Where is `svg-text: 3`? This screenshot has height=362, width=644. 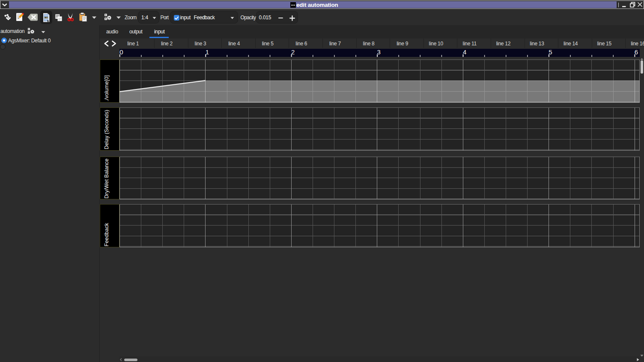 svg-text: 3 is located at coordinates (379, 52).